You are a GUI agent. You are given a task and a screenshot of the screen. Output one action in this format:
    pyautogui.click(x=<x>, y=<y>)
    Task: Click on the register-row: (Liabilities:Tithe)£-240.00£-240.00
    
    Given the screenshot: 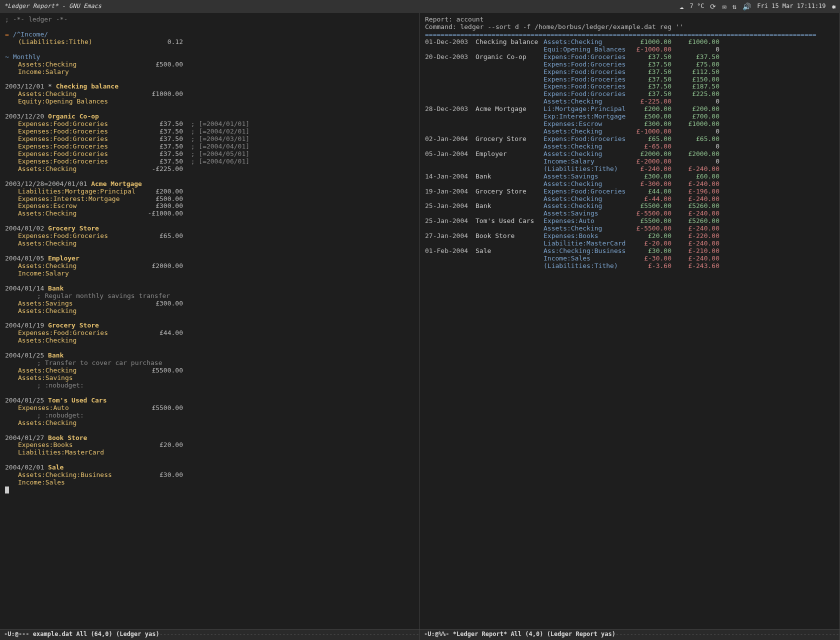 What is the action you would take?
    pyautogui.click(x=630, y=169)
    